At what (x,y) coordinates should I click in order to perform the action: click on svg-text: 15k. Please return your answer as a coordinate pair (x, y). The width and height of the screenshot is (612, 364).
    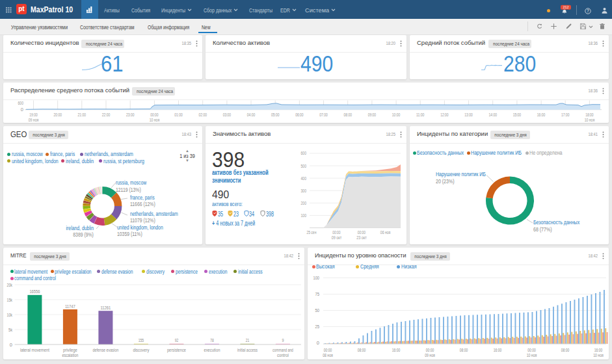
    Looking at the image, I should click on (10, 300).